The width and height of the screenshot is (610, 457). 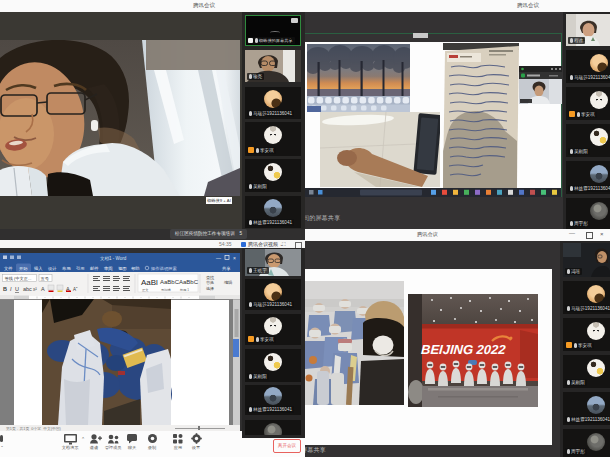 I want to click on svg-text: 邀请, so click(x=94, y=448).